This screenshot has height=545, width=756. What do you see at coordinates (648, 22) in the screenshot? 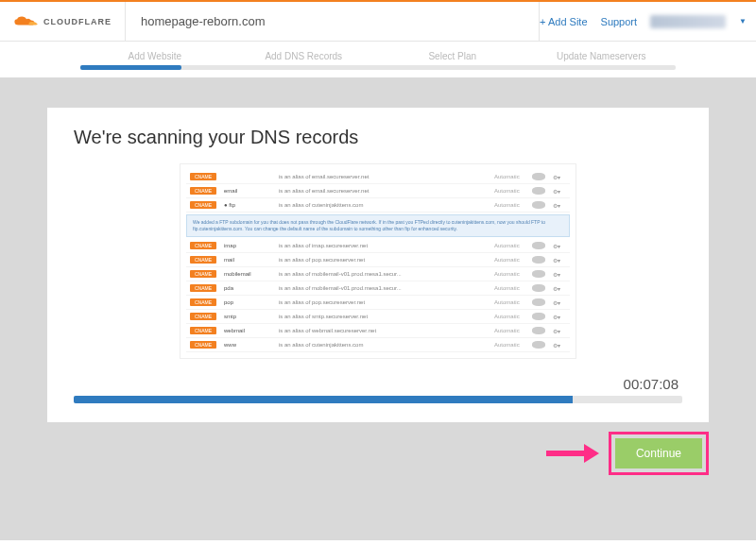
I see `header-right: + Add Site Support ▼` at bounding box center [648, 22].